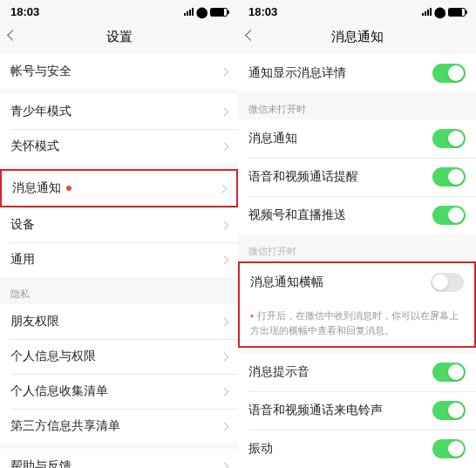 The height and width of the screenshot is (468, 476). What do you see at coordinates (357, 139) in the screenshot?
I see `cell-msg-notify: 消息通知` at bounding box center [357, 139].